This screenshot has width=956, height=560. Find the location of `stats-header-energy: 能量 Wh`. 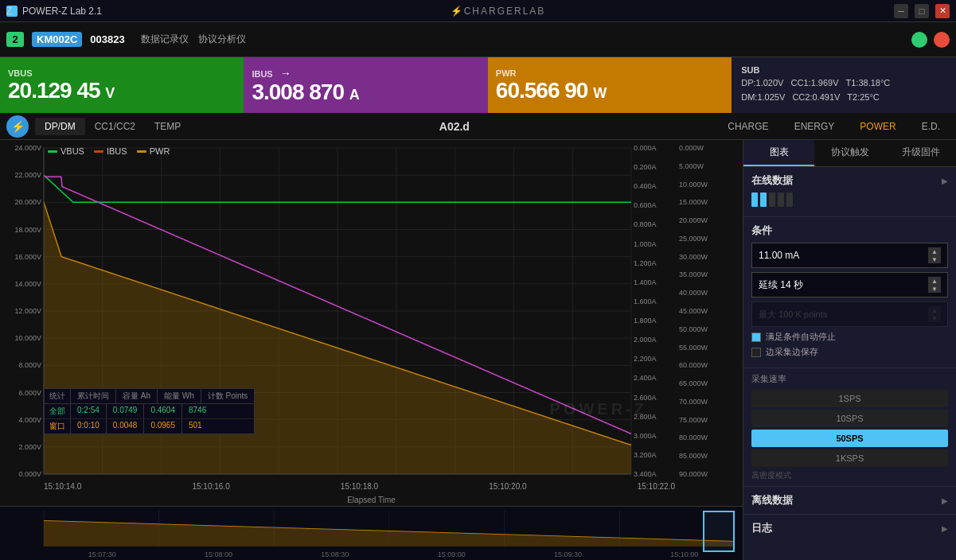

stats-header-energy: 能量 Wh is located at coordinates (180, 396).